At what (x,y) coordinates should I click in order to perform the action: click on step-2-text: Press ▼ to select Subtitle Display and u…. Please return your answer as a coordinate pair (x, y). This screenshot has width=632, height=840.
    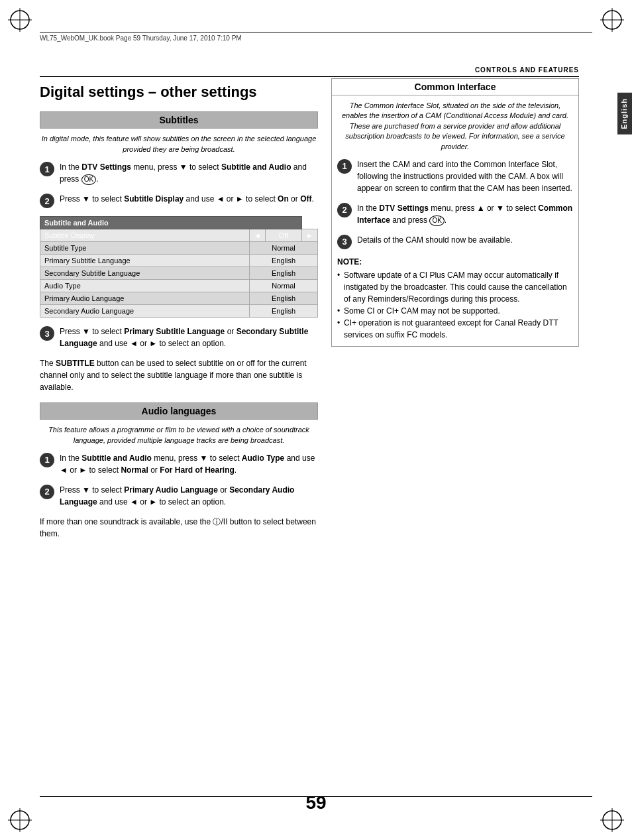
    Looking at the image, I should click on (189, 199).